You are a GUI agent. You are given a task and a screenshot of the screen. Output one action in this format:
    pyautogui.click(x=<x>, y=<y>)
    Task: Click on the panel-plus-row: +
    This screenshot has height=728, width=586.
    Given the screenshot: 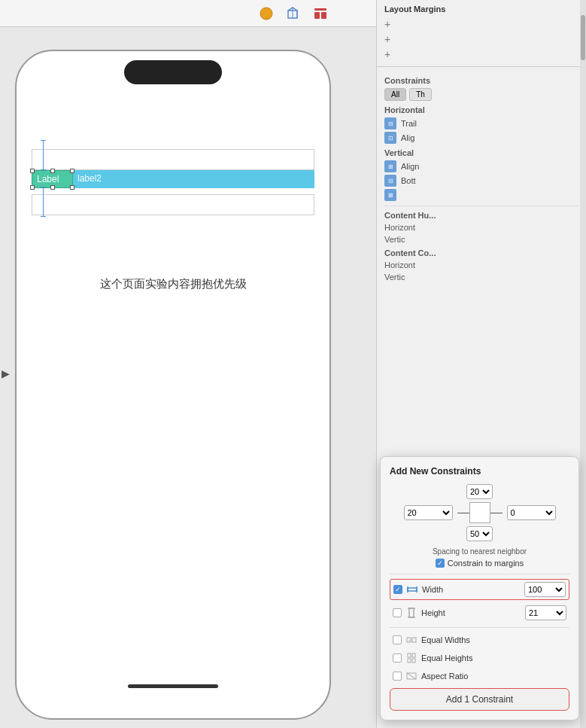 What is the action you would take?
    pyautogui.click(x=481, y=24)
    